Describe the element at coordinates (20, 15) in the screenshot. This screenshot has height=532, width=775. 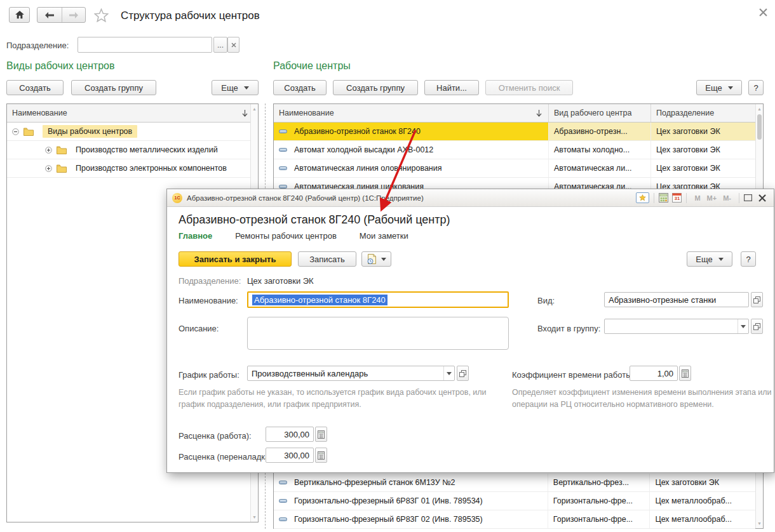
I see `home-icon` at that location.